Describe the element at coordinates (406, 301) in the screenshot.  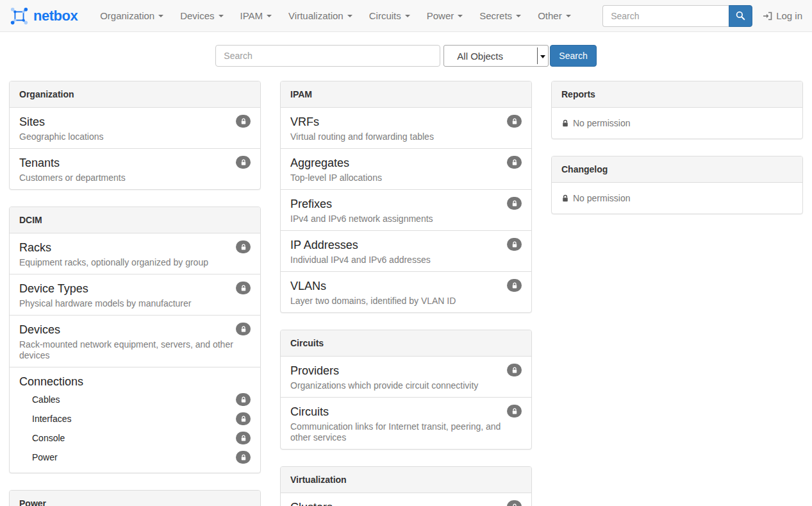
I see `item-description: Layer two domains, identified by VLAN ID` at that location.